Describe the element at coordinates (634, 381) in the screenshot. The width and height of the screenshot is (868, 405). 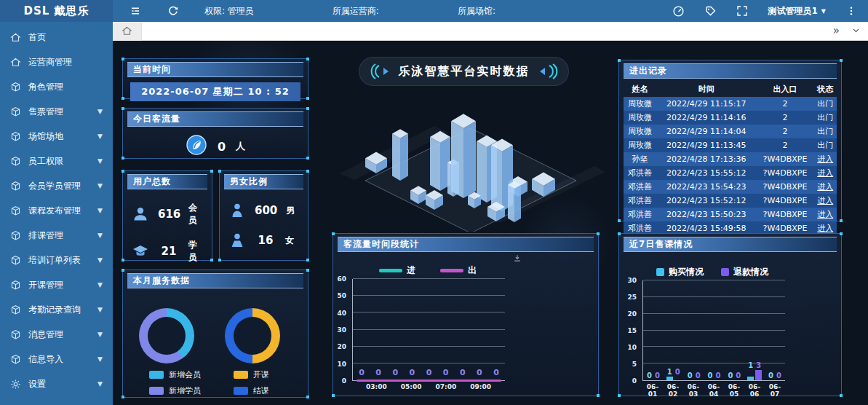
I see `y-tick-label: 0` at that location.